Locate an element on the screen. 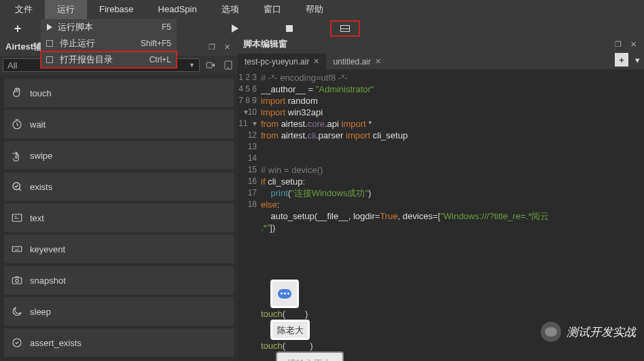 The image size is (644, 361). dropdown-label: 停止运行 is located at coordinates (101, 43).